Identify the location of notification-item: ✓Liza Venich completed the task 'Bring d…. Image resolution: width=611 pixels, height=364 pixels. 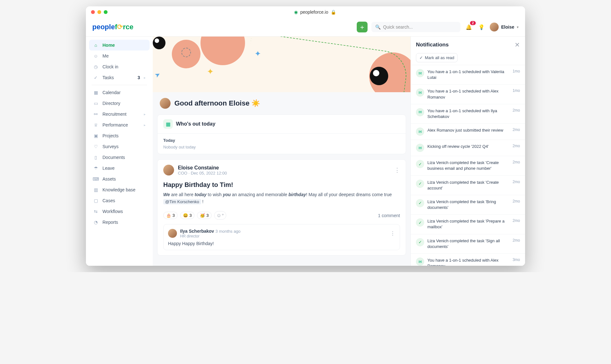
(468, 205).